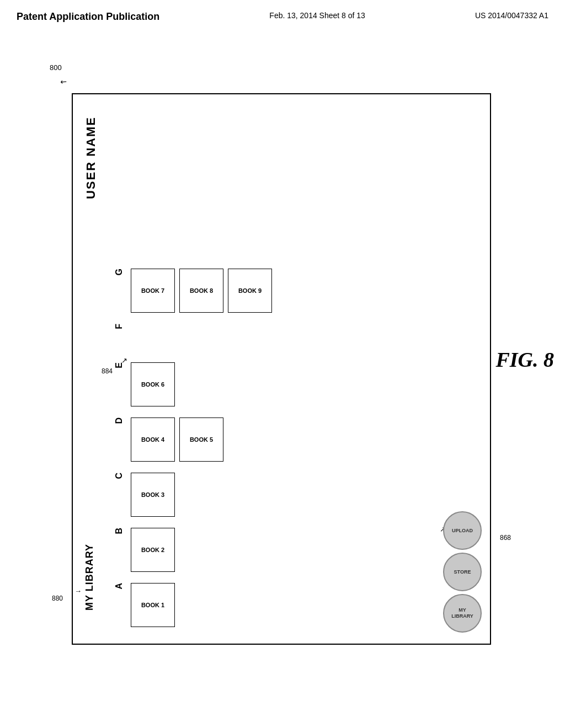  What do you see at coordinates (120, 326) in the screenshot?
I see `section-label-F: F` at bounding box center [120, 326].